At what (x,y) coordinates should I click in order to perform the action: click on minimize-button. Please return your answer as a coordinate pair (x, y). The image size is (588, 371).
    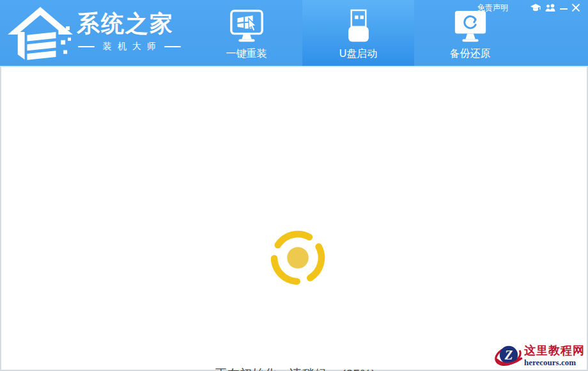
    Looking at the image, I should click on (564, 8).